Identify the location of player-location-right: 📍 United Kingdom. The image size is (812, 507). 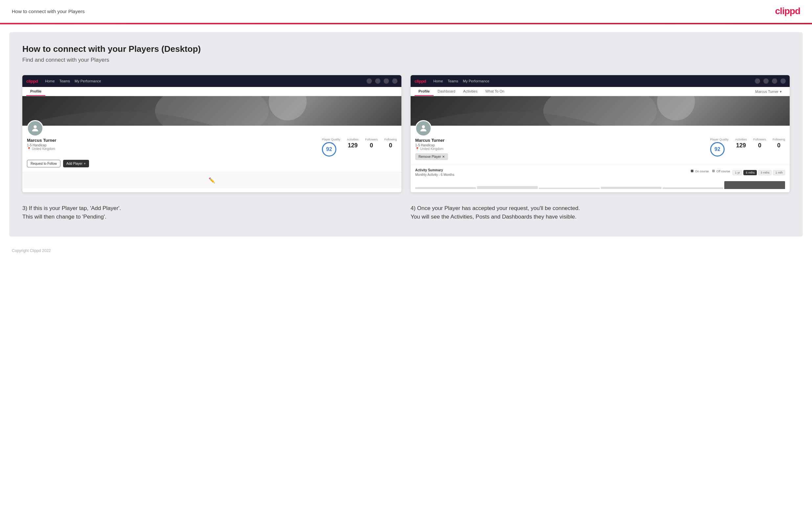
(432, 149).